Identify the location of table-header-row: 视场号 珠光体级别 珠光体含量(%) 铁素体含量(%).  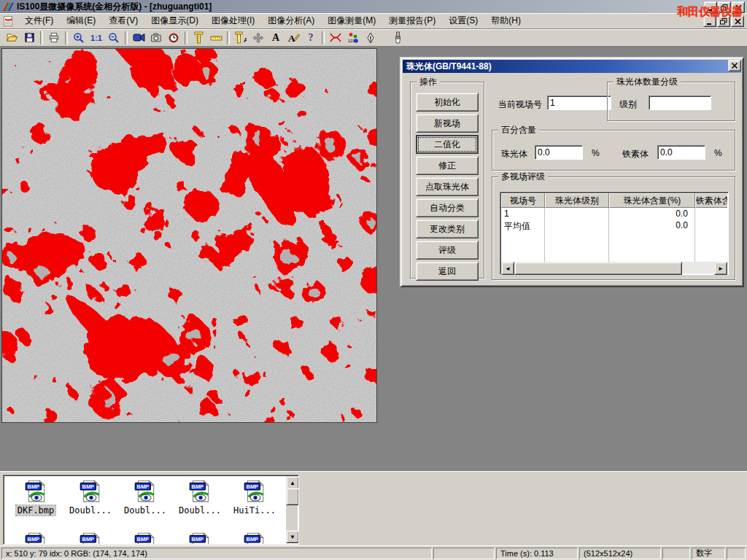
(614, 201).